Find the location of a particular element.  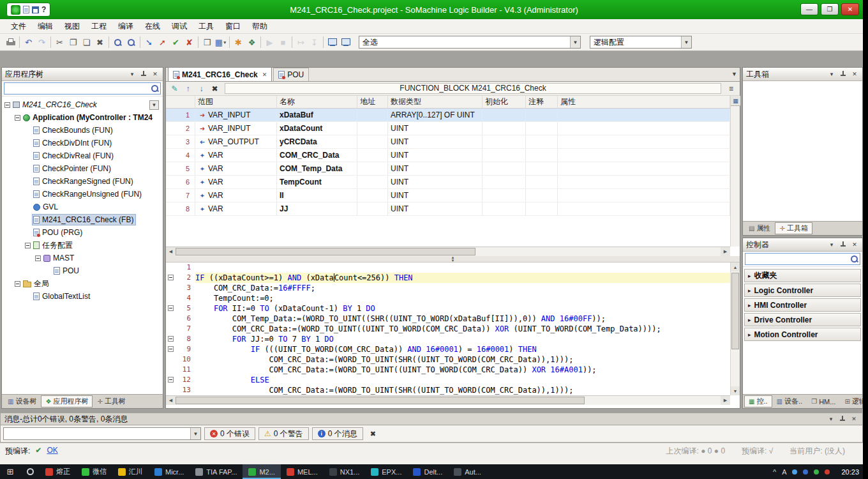

controller-search-input is located at coordinates (798, 259).